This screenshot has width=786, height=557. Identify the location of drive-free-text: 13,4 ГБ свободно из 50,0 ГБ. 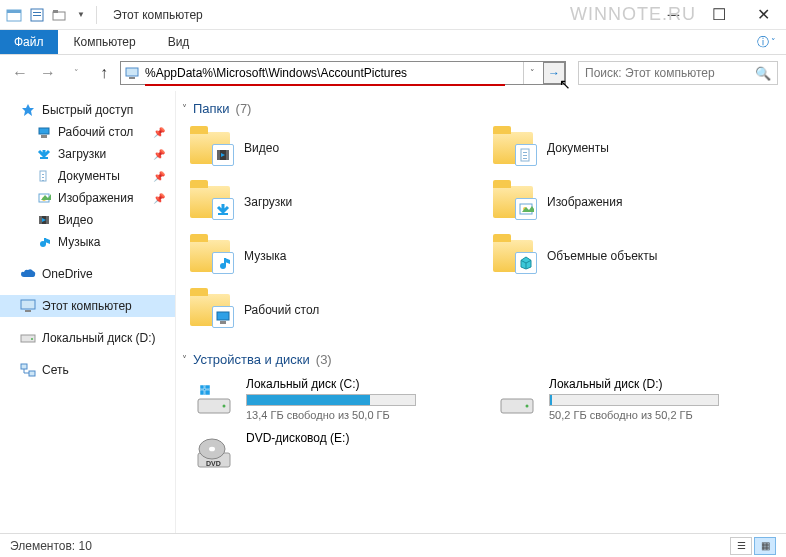
(360, 415).